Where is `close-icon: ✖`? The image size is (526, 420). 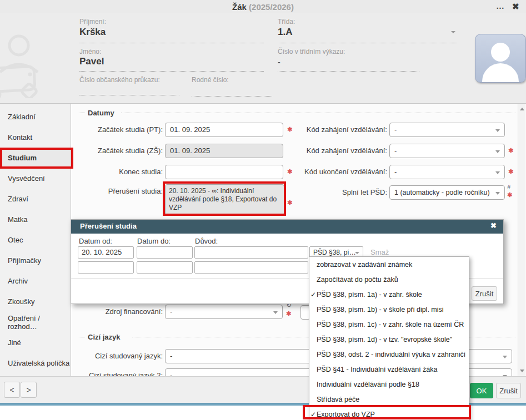 close-icon: ✖ is located at coordinates (515, 7).